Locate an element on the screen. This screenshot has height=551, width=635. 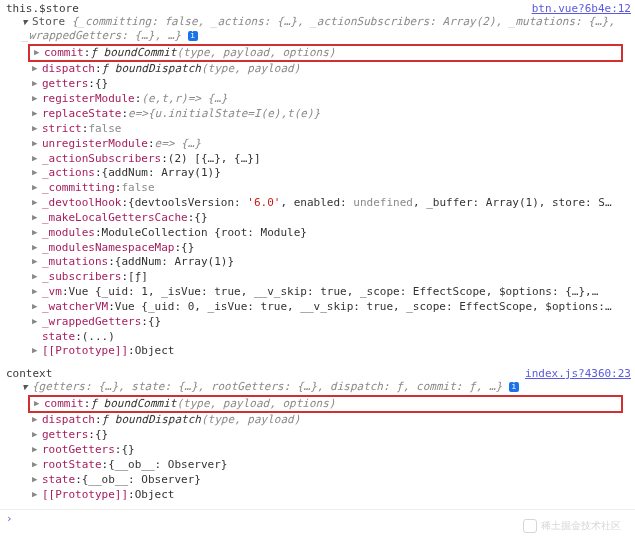
watermark-icon is located at coordinates (530, 523).